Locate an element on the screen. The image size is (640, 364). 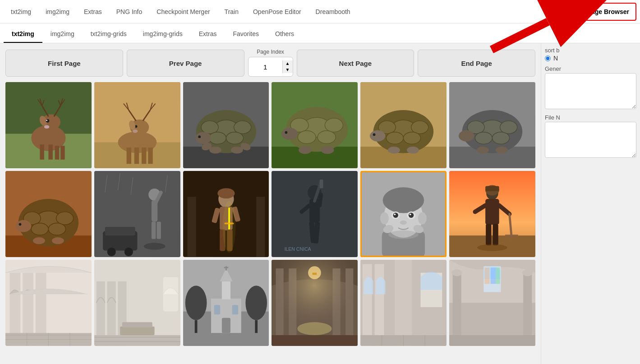
end-page-button: End Page is located at coordinates (476, 63).